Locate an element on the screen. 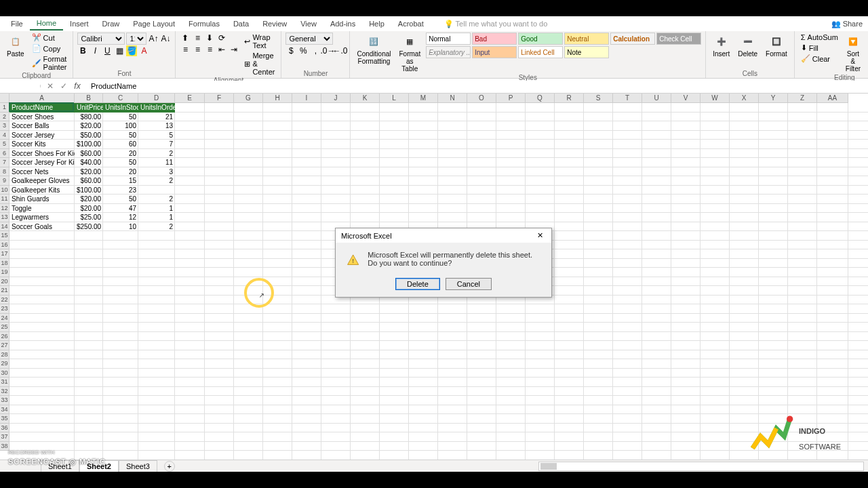 The image size is (868, 488). delete-sheet-dialog: Microsoft Excel ✕ ! Microsoft Excel will… is located at coordinates (443, 263).